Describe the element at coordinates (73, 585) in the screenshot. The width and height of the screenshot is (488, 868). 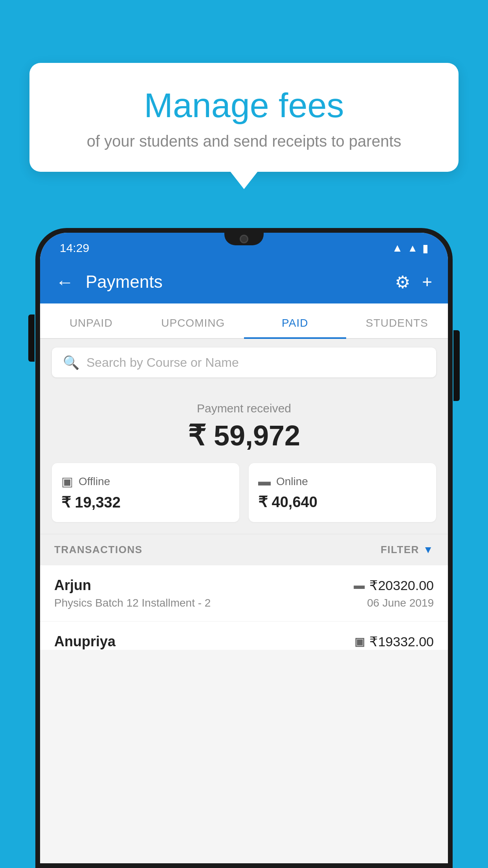
I see `transaction-name: Arjun` at that location.